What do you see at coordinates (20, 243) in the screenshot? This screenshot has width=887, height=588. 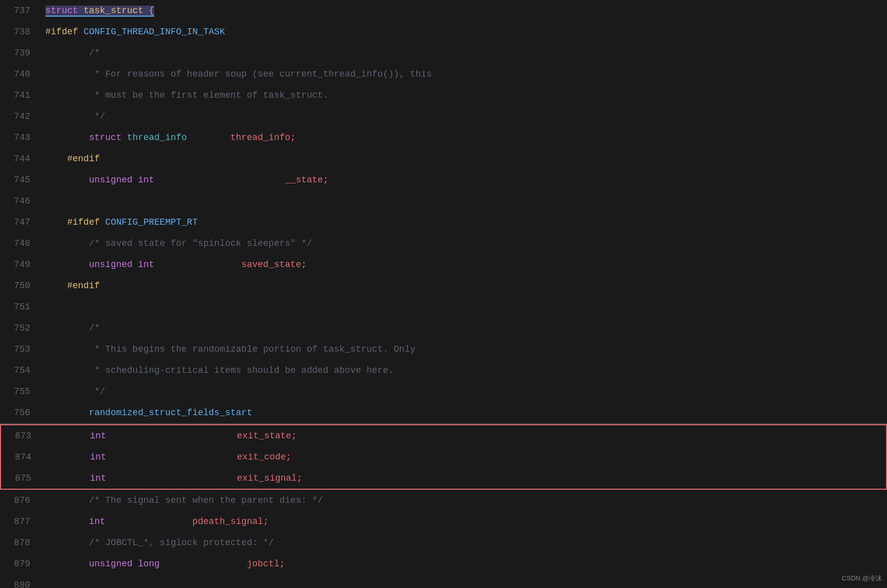 I see `line-number: 748` at bounding box center [20, 243].